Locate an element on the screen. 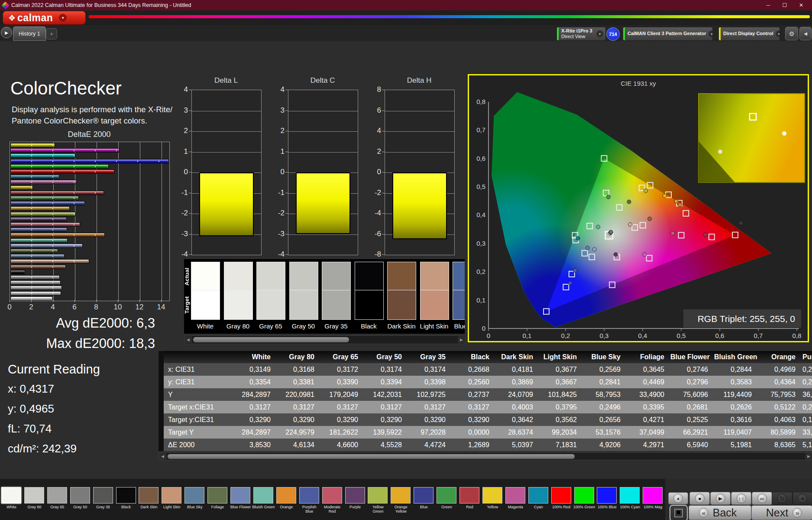 This screenshot has height=520, width=812. window-pattern-button: ■ is located at coordinates (679, 512).